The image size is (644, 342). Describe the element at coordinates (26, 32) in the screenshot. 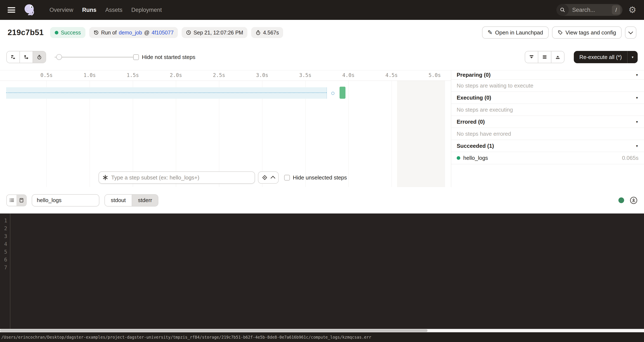

I see `run-id-title: 219c7b51` at that location.